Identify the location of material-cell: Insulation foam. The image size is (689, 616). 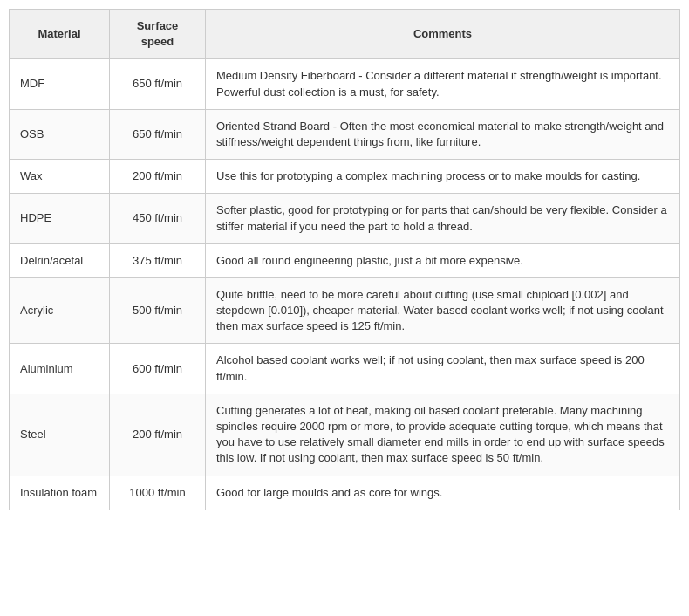
(59, 492).